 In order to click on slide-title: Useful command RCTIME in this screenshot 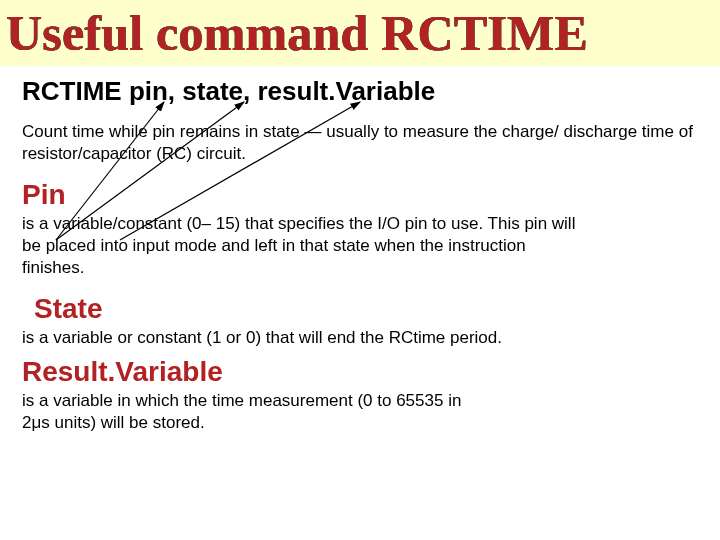, I will do `click(297, 33)`.